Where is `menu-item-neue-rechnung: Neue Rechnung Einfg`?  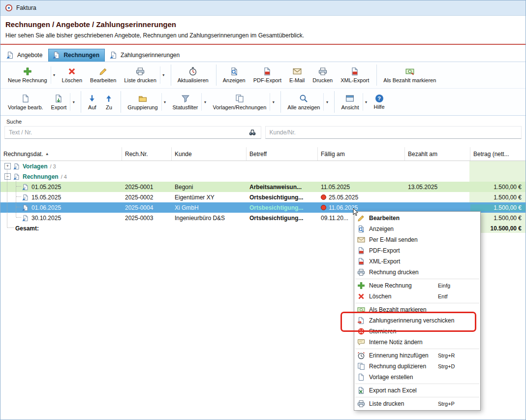 menu-item-neue-rechnung: Neue Rechnung Einfg is located at coordinates (417, 286).